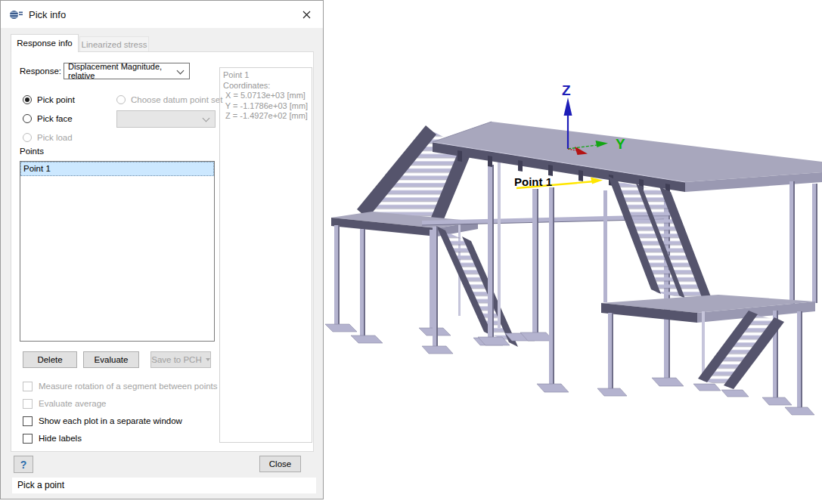 The image size is (822, 504). I want to click on close-button: Close, so click(280, 464).